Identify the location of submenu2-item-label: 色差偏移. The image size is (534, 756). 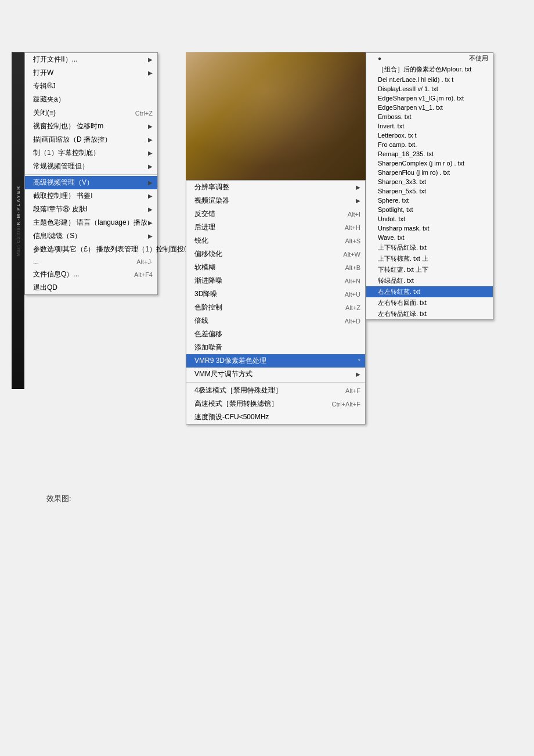
(208, 334).